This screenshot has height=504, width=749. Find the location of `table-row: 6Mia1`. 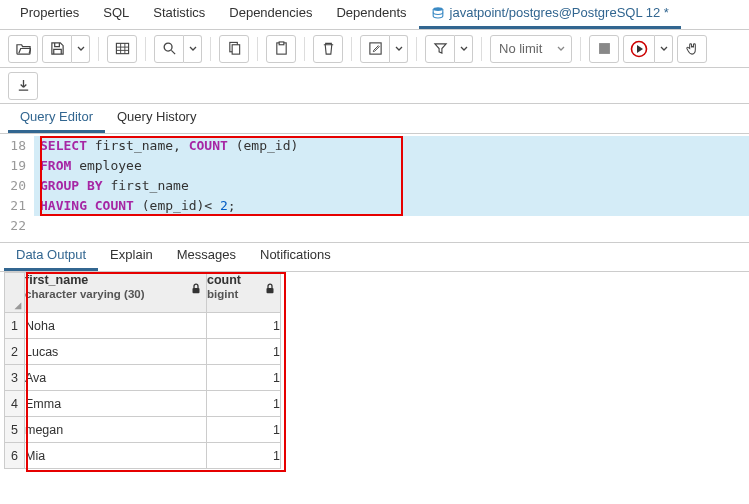

table-row: 6Mia1 is located at coordinates (143, 456).